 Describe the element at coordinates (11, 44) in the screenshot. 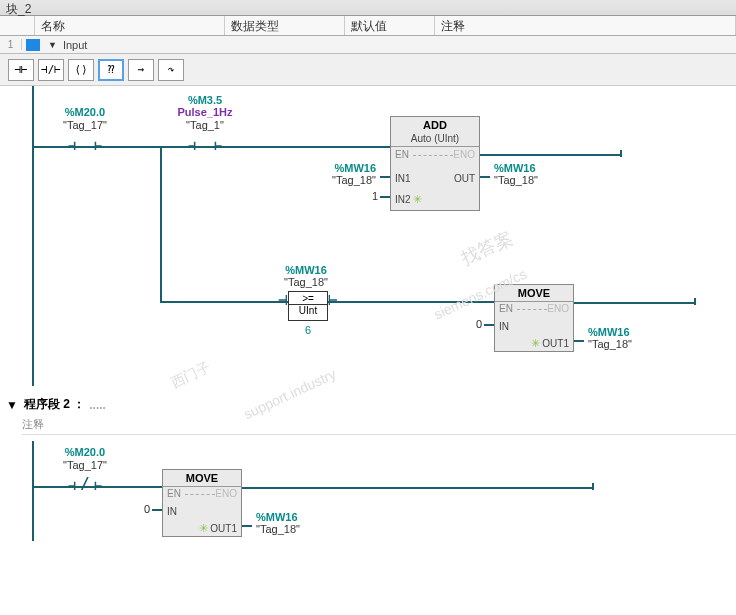

I see `row-index: 1` at that location.